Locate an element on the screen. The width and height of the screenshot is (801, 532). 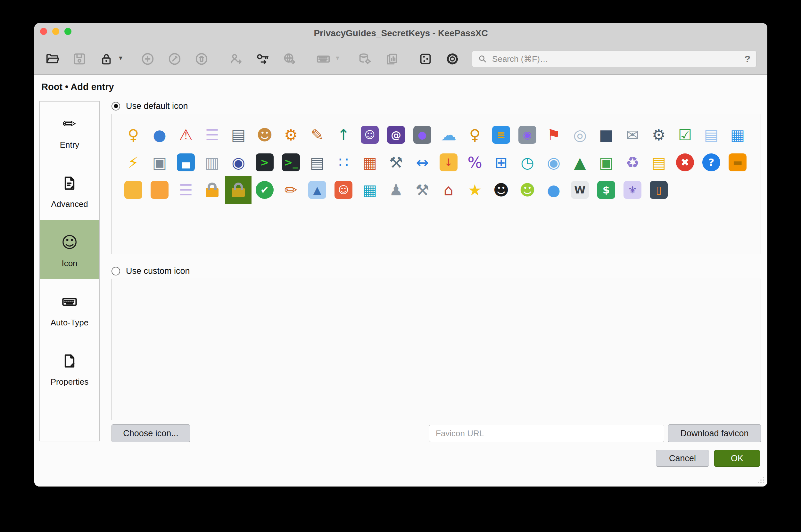
grid-icon-tools: ⚒ is located at coordinates (422, 190).